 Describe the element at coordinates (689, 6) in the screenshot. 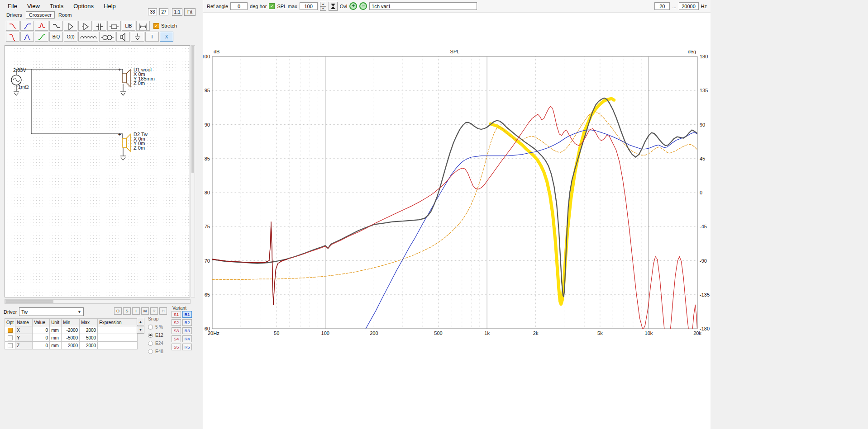

I see `freq-max-input` at that location.